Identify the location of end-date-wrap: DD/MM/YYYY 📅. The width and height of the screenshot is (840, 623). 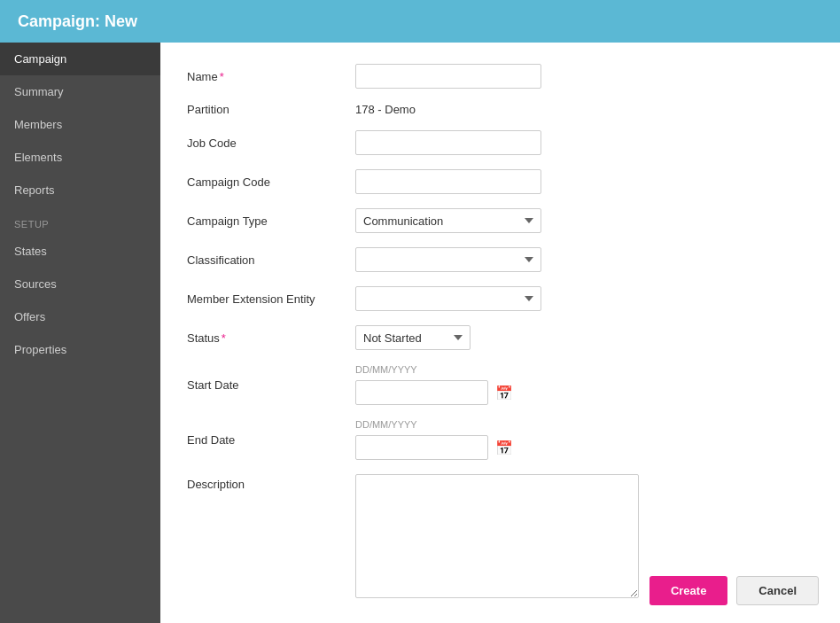
(435, 440).